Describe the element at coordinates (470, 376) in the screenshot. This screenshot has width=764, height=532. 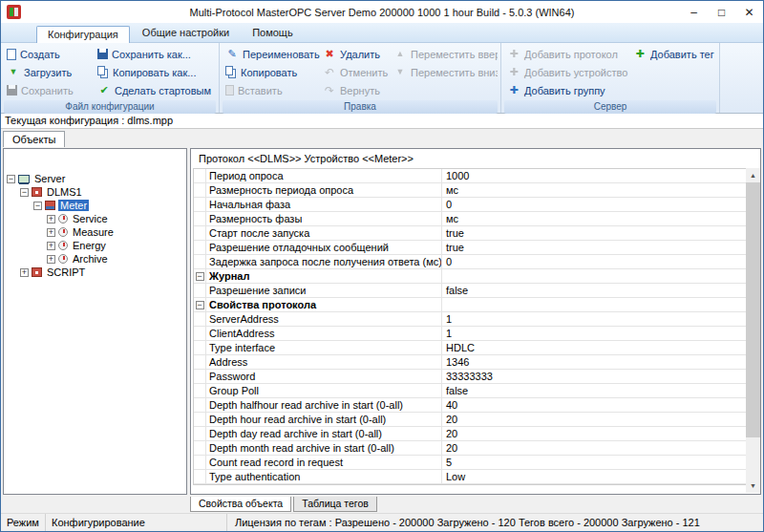
I see `property-row: Password33333333` at that location.